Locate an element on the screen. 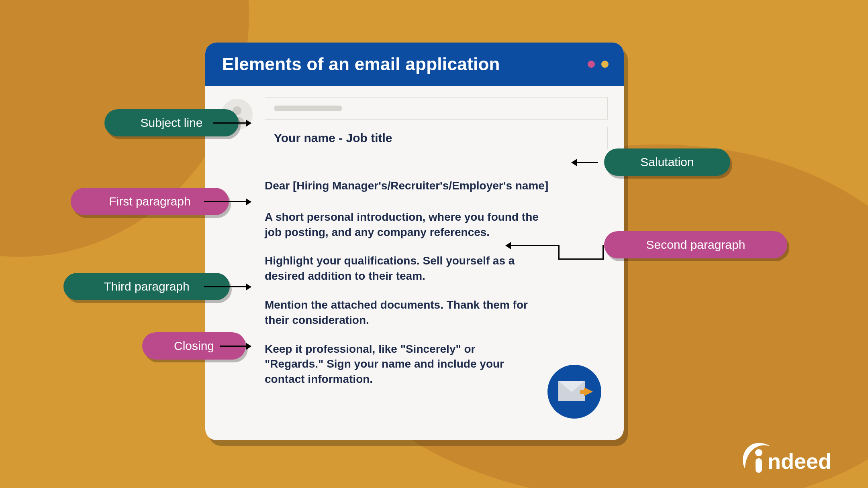 The height and width of the screenshot is (488, 868). third-paragraph-text: Mention the attached documents. Thank th… is located at coordinates (401, 313).